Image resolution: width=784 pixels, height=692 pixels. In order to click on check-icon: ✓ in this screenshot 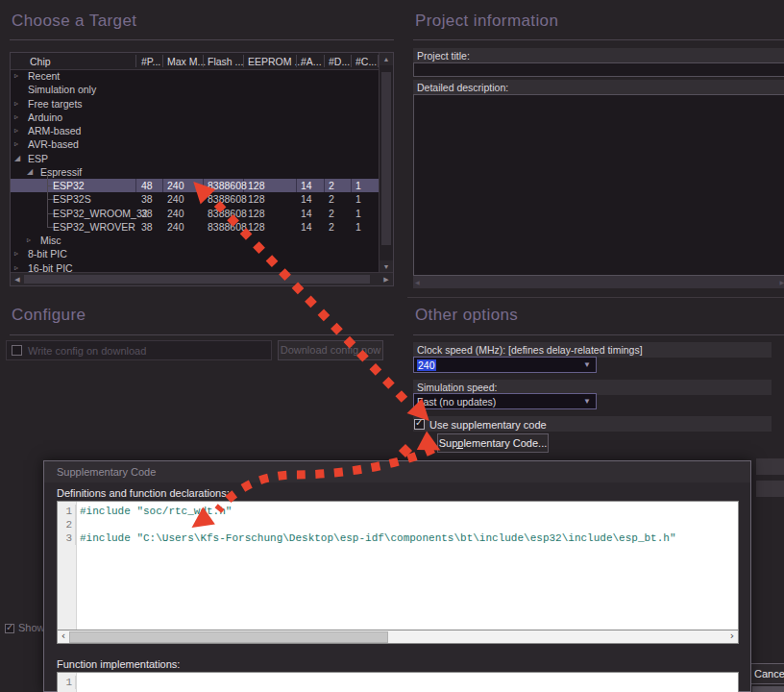, I will do `click(419, 423)`.